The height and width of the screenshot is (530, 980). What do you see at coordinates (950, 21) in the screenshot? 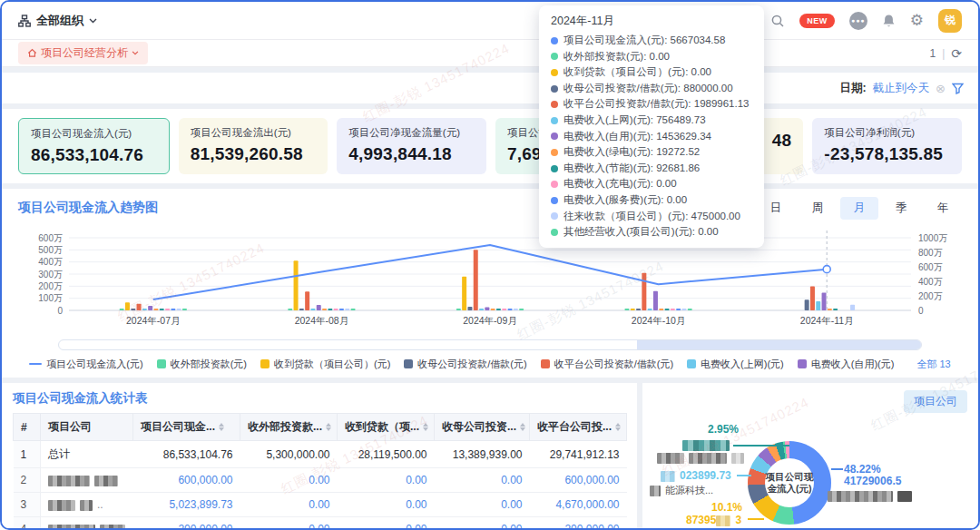
I see `avatar: 锐` at bounding box center [950, 21].